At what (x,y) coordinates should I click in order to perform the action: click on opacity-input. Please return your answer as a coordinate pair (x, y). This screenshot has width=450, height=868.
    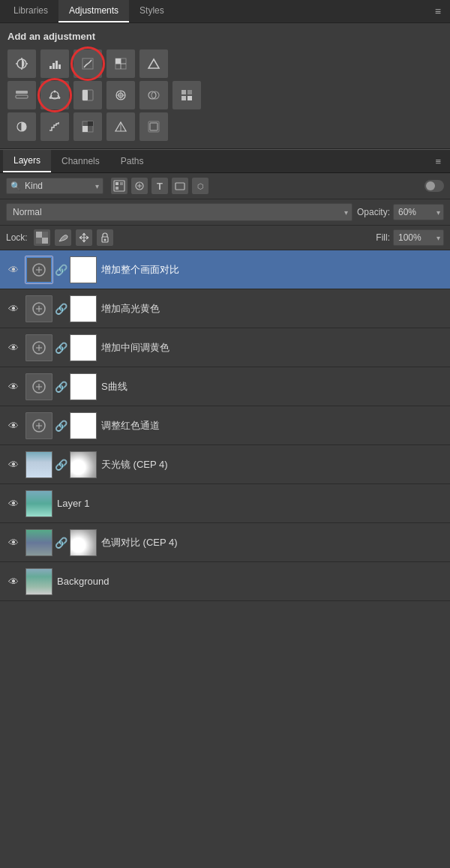
    Looking at the image, I should click on (418, 212).